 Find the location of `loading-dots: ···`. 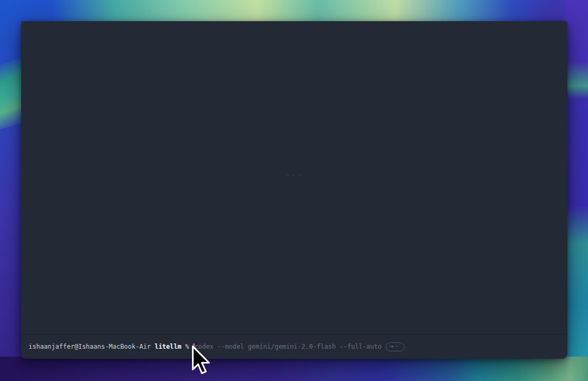

loading-dots: ··· is located at coordinates (294, 175).